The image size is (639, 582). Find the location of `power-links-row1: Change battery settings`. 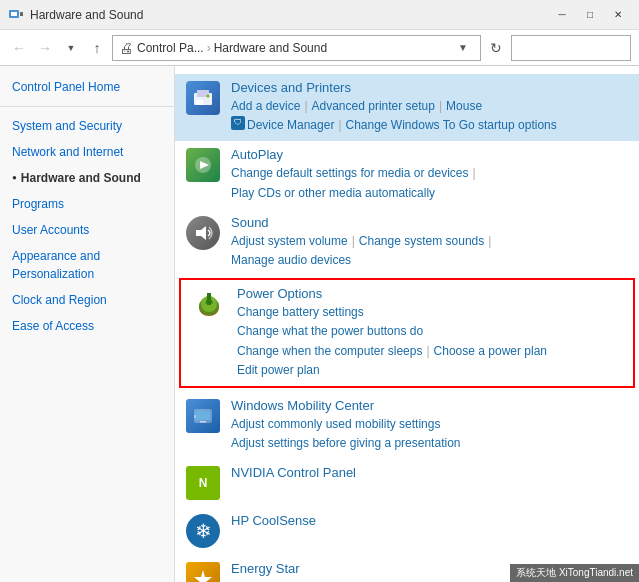

power-links-row1: Change battery settings is located at coordinates (430, 312).